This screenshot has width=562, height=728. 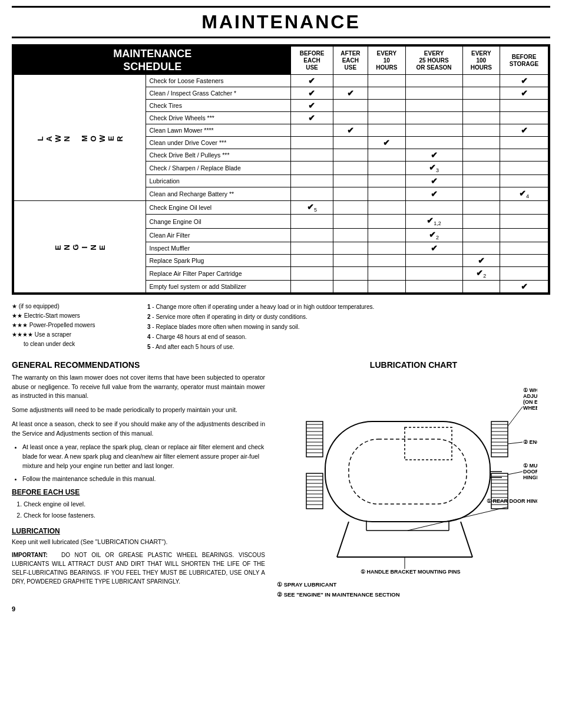 I want to click on footnote-2: 2 - Service more often if operating in d…, so click(x=349, y=317).